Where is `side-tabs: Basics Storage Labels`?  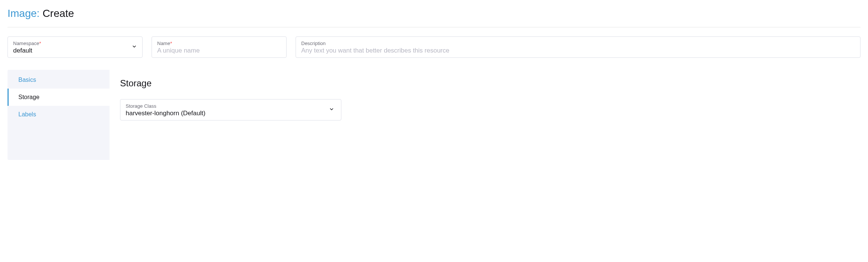
side-tabs: Basics Storage Labels is located at coordinates (59, 115).